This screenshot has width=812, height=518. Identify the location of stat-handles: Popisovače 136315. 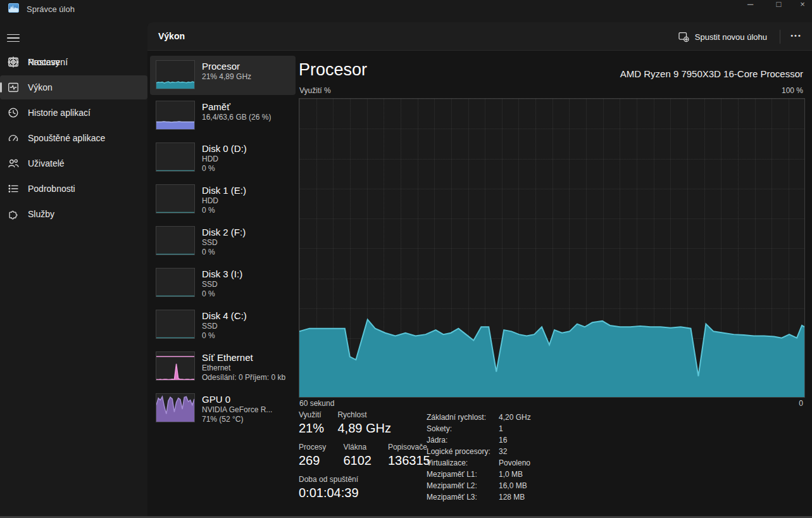
(409, 456).